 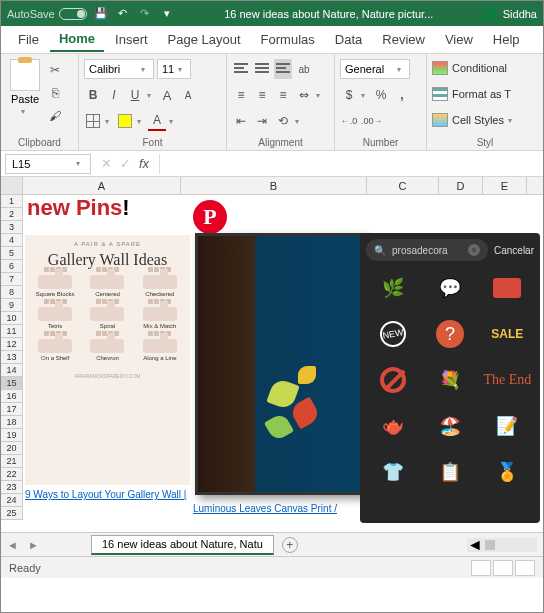 I want to click on row-header: 13, so click(x=12, y=358).